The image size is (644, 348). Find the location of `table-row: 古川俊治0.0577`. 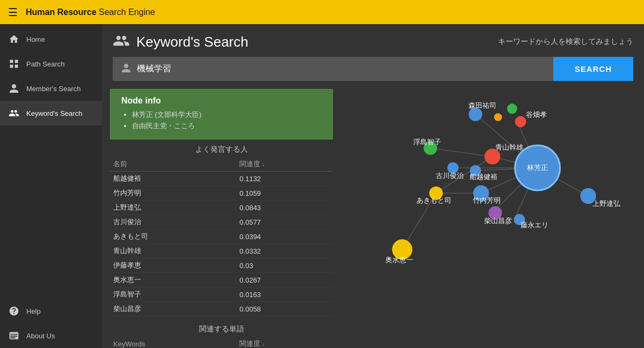

table-row: 古川俊治0.0577 is located at coordinates (221, 222).